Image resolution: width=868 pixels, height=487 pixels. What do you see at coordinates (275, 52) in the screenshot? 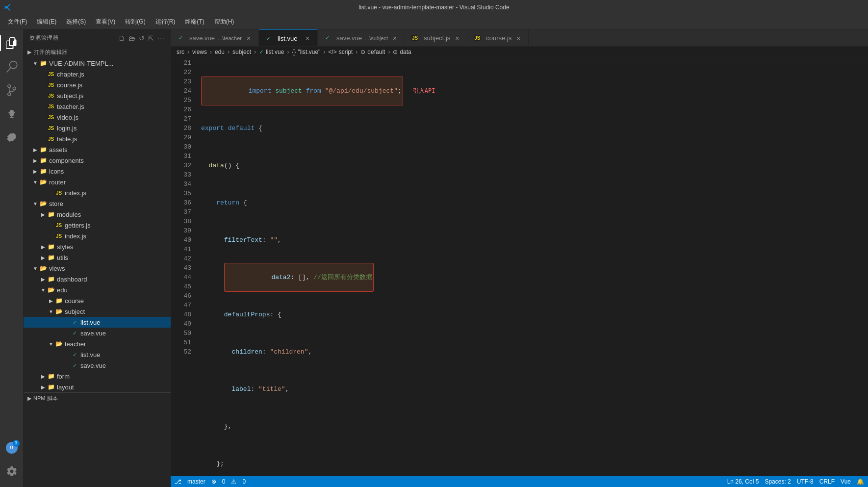
I see `breadcrumb-list-vue: list.vue` at bounding box center [275, 52].